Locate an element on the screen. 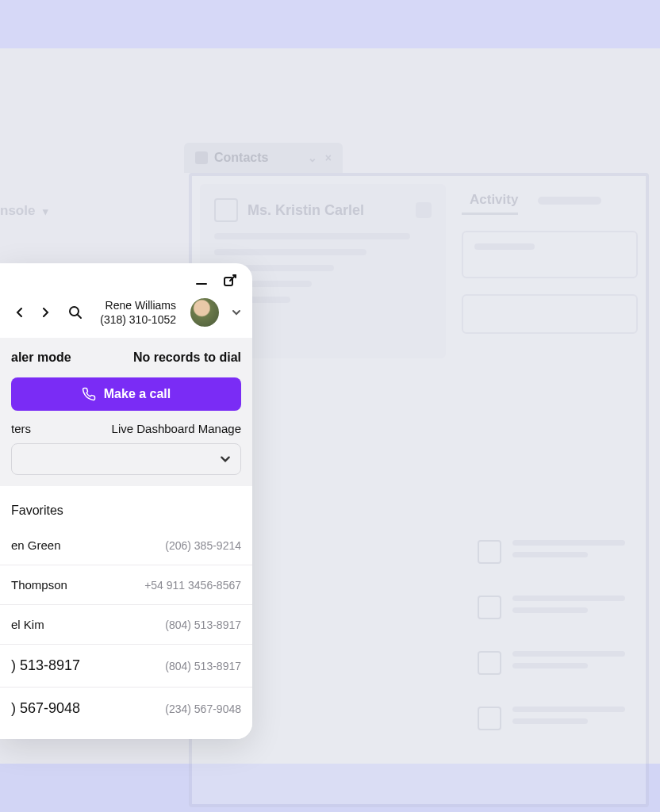 Image resolution: width=660 pixels, height=812 pixels. forward-button is located at coordinates (45, 312).